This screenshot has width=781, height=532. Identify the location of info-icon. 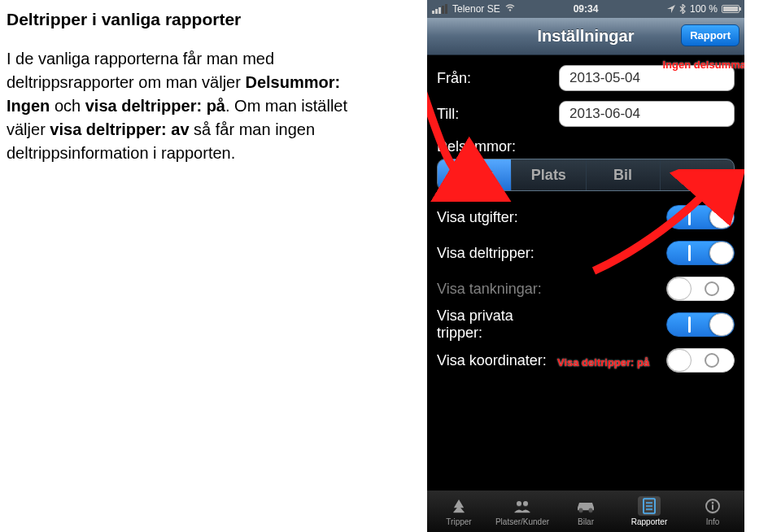
(713, 506).